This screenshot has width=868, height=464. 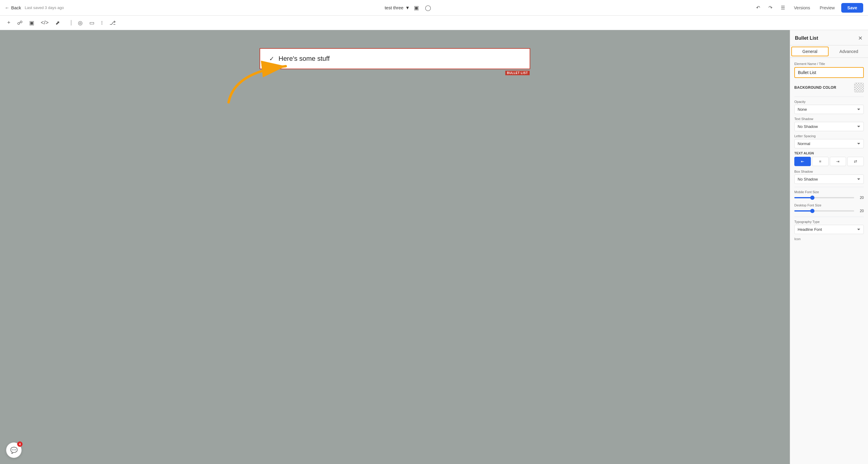 I want to click on chat-icon: 💬, so click(x=14, y=450).